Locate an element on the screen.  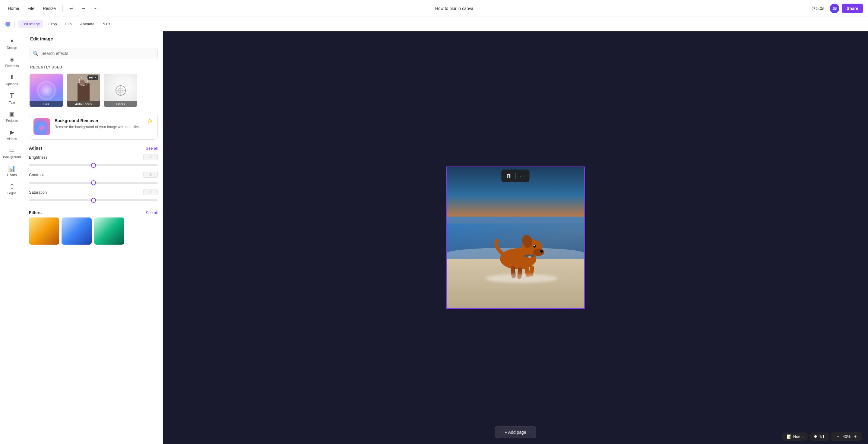
recently-used-label: Recently used is located at coordinates (93, 67).